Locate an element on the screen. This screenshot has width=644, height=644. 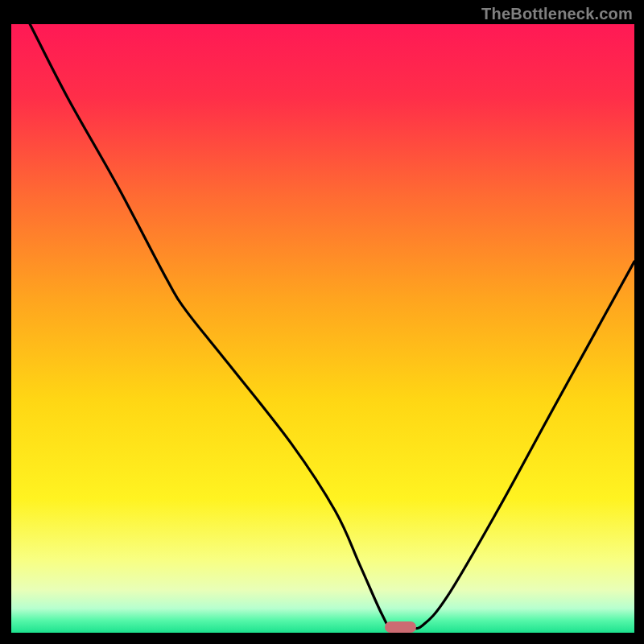
attribution-text: TheBottleneck.com is located at coordinates (557, 14).